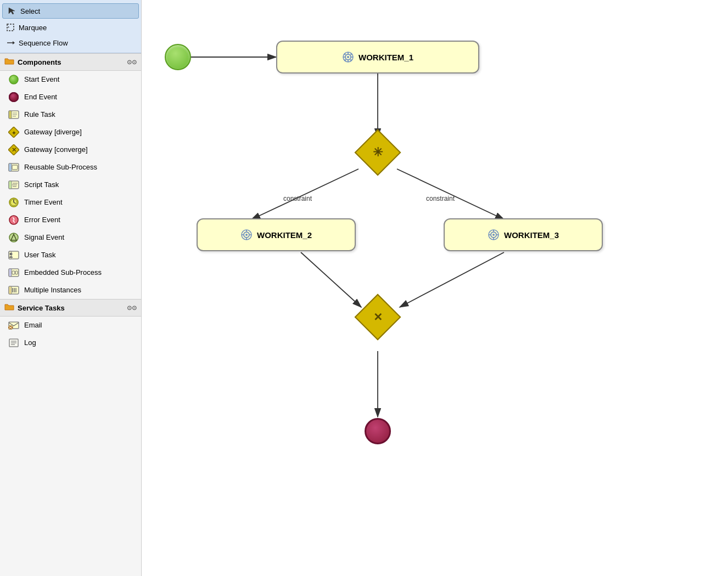 This screenshot has height=576, width=728. What do you see at coordinates (70, 80) in the screenshot?
I see `sidebar-item-start-event: Start Event` at bounding box center [70, 80].